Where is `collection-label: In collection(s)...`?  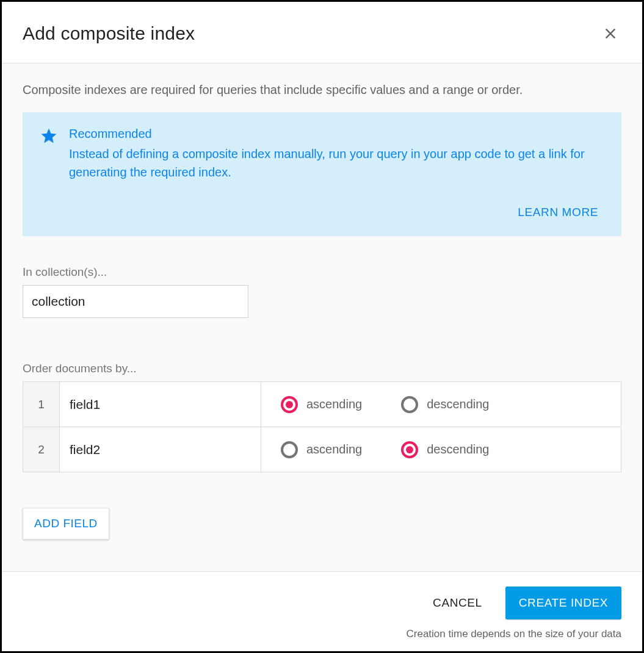
collection-label: In collection(s)... is located at coordinates (322, 272).